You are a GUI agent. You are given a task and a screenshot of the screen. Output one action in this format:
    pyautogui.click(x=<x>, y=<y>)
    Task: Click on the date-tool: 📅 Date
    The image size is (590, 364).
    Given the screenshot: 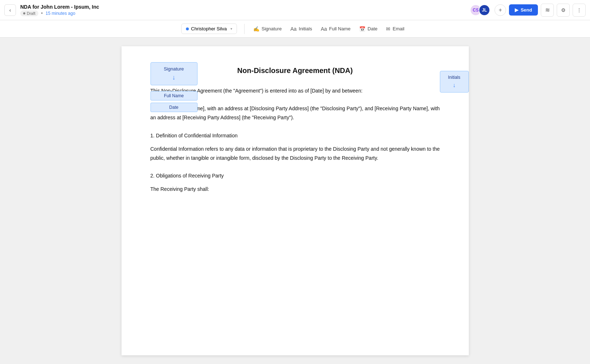 What is the action you would take?
    pyautogui.click(x=368, y=29)
    